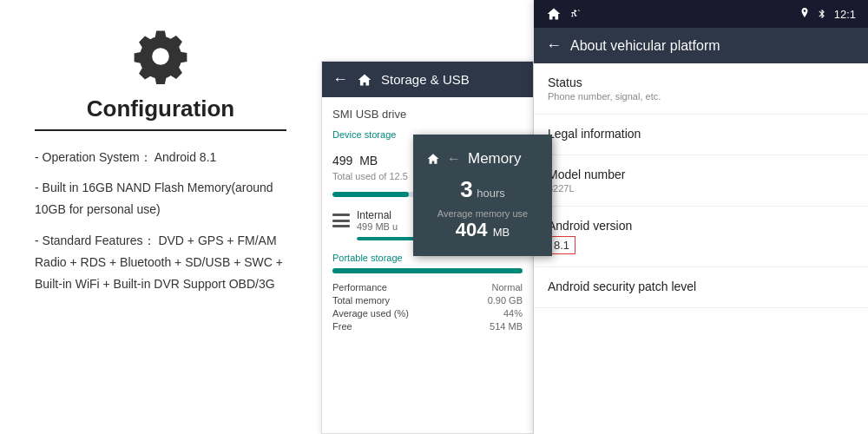  Describe the element at coordinates (371, 194) in the screenshot. I see `storage-bar-fill` at that location.